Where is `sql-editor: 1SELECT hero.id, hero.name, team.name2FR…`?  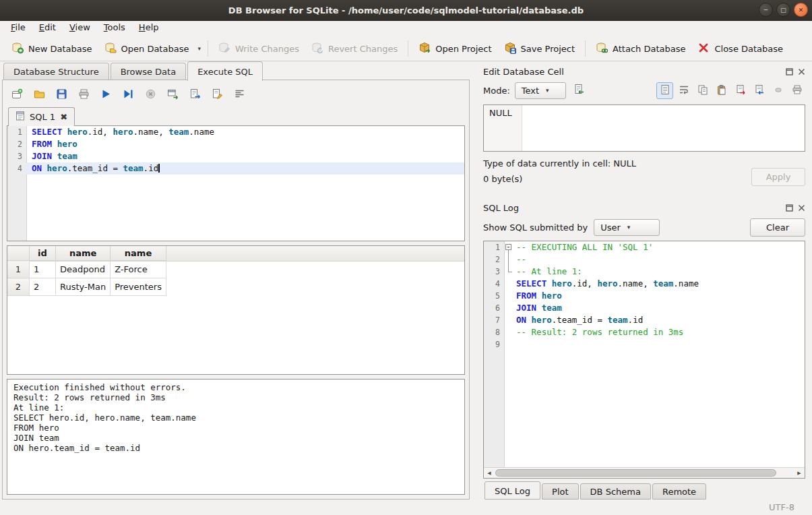 sql-editor: 1SELECT hero.id, hero.name, team.name2FR… is located at coordinates (236, 183).